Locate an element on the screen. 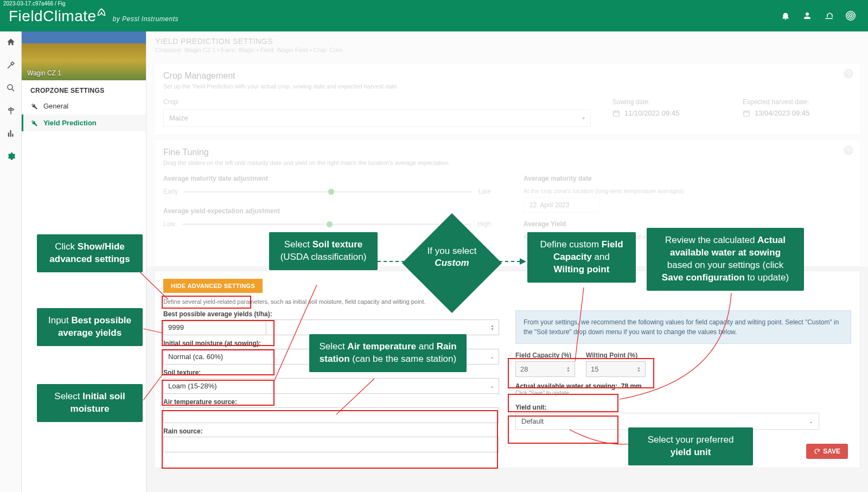  callout-show-hide: Click Show/Hide advanced settings is located at coordinates (90, 253).